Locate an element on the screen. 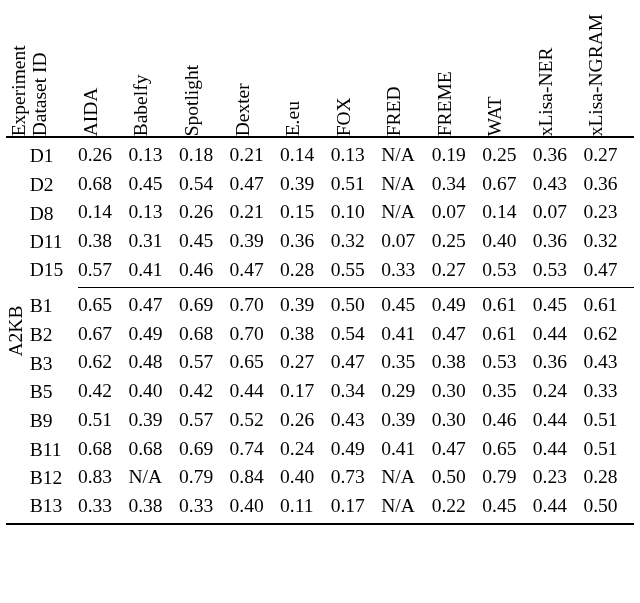 This screenshot has width=640, height=603. value-cell: 0.53 is located at coordinates (508, 362).